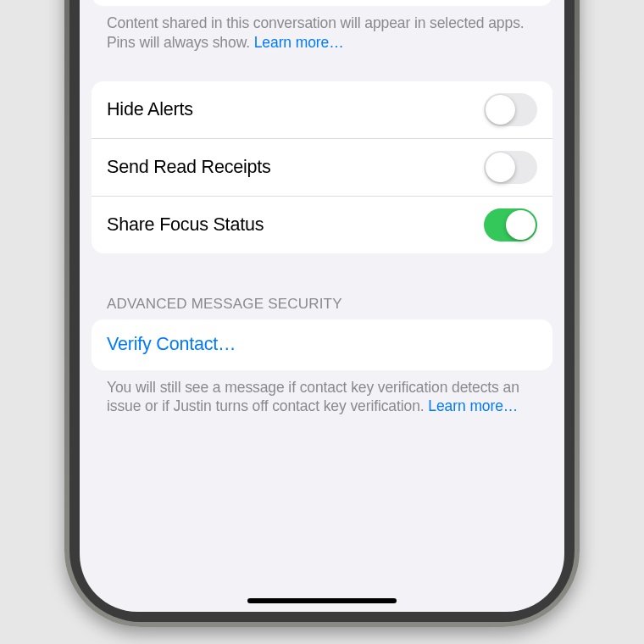  I want to click on hide-alerts-toggle, so click(510, 110).